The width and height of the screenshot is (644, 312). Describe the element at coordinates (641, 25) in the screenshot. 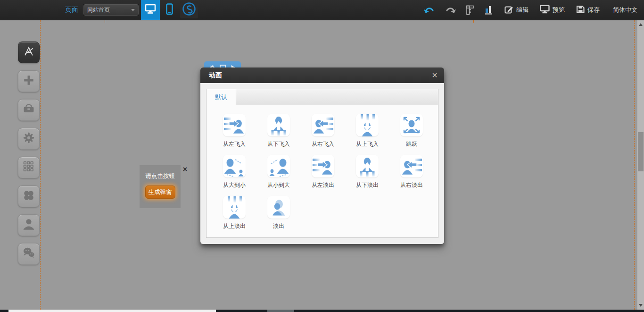

I see `scroll-up-icon` at that location.